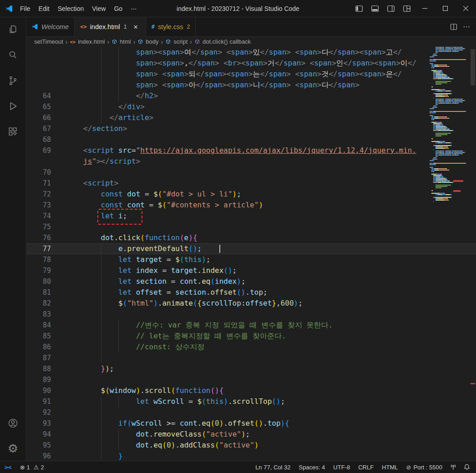  Describe the element at coordinates (467, 26) in the screenshot. I see `more-actions-icon: ⋯` at that location.